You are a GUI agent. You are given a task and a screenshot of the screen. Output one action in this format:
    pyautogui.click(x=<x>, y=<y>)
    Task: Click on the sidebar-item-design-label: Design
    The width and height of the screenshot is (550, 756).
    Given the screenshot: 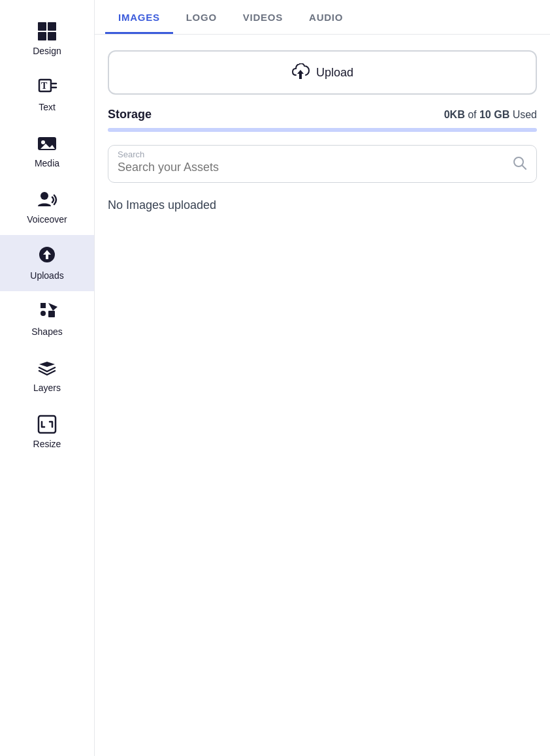 What is the action you would take?
    pyautogui.click(x=47, y=51)
    